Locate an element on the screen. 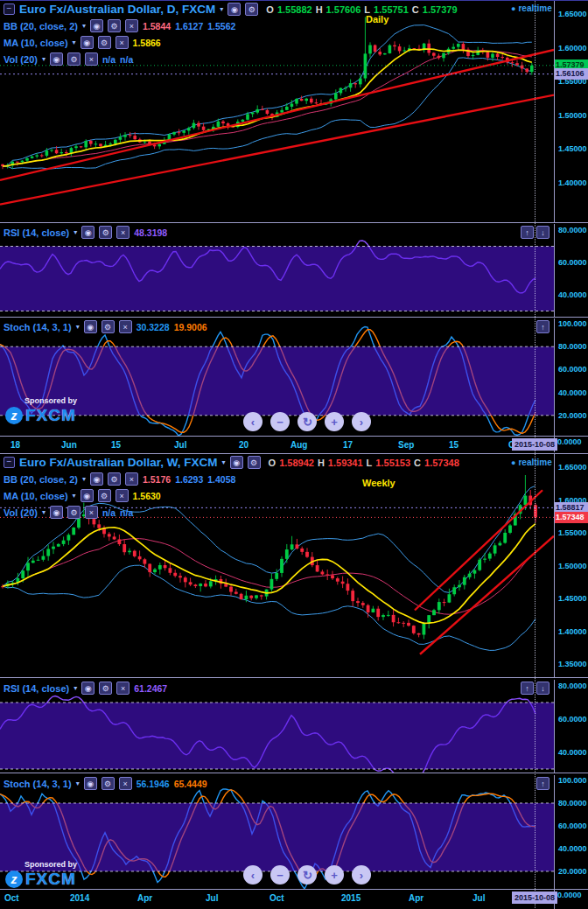 The height and width of the screenshot is (909, 588). daily-time-axis: 18Jun15Jul20Aug17Sep15Oct2015-10-080.000… is located at coordinates (294, 444).